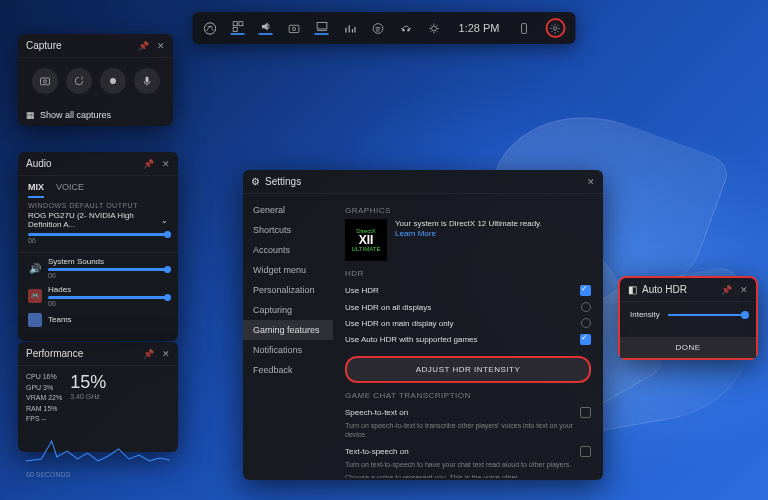 This screenshot has width=768, height=500. I want to click on resources-icon, so click(350, 28).